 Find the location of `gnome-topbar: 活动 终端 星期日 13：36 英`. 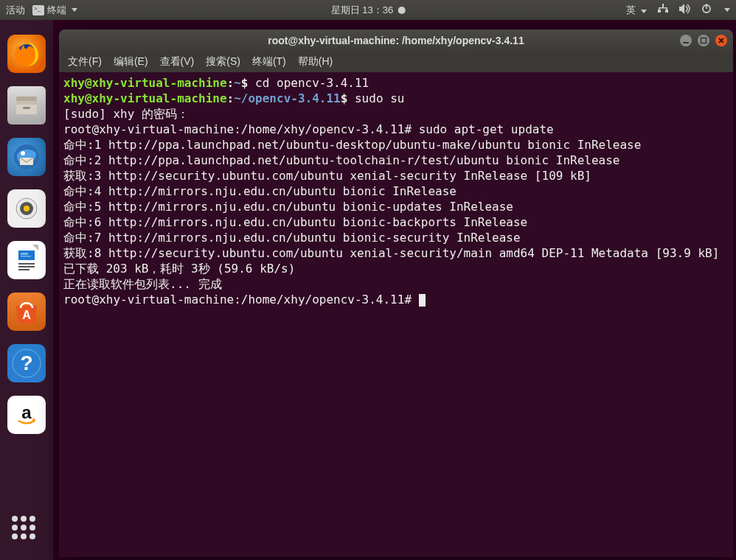

gnome-topbar: 活动 终端 星期日 13：36 英 is located at coordinates (368, 10).